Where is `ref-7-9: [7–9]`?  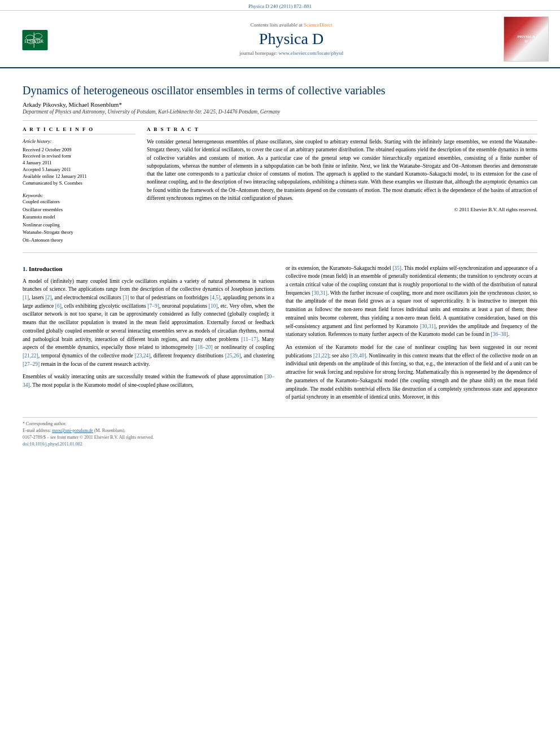 ref-7-9: [7–9] is located at coordinates (154, 306).